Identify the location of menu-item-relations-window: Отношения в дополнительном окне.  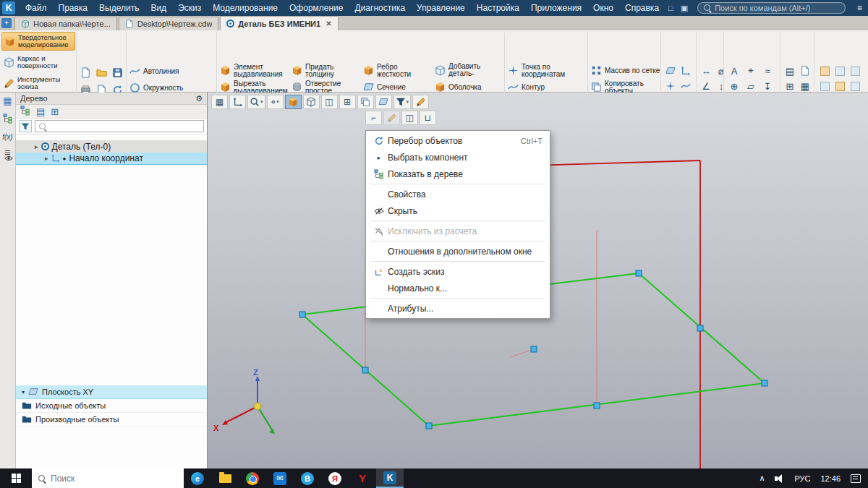
(458, 252).